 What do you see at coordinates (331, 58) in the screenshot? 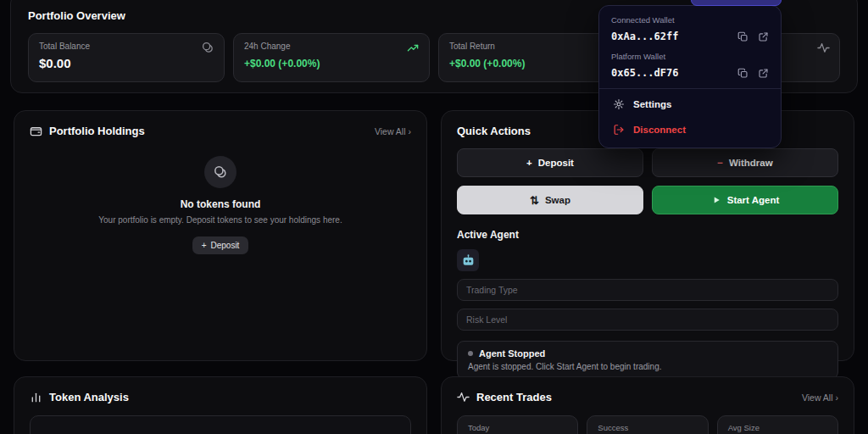
I see `stat-card-24h-change: 24h Change +$0.00 (+0.00%)` at bounding box center [331, 58].